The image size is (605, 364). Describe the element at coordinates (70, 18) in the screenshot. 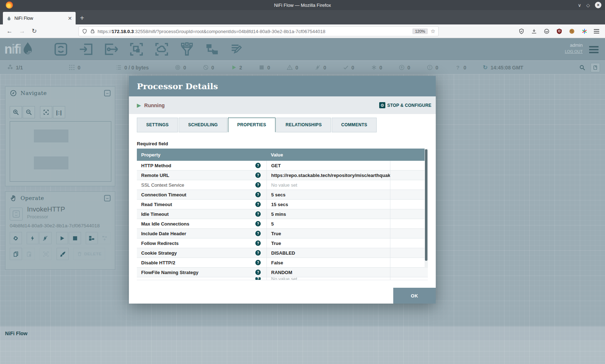

I see `tab-close-icon: ✕` at that location.